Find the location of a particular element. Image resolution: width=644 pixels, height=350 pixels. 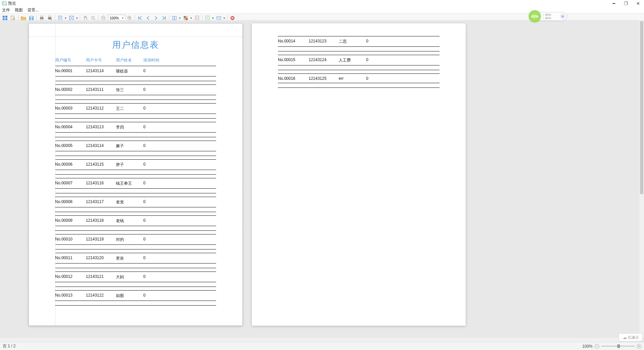

window-title: 预览 is located at coordinates (12, 3).